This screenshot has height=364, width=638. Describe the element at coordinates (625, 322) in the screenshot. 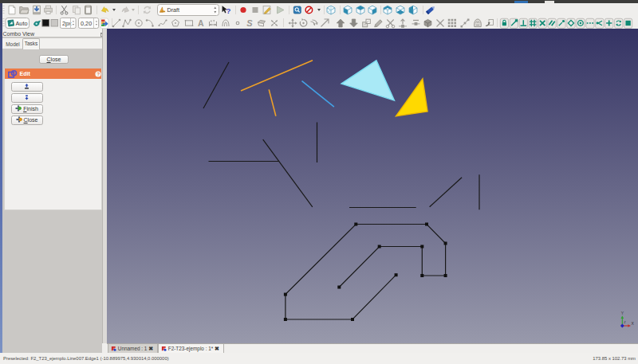

I see `svg-text: Z` at that location.